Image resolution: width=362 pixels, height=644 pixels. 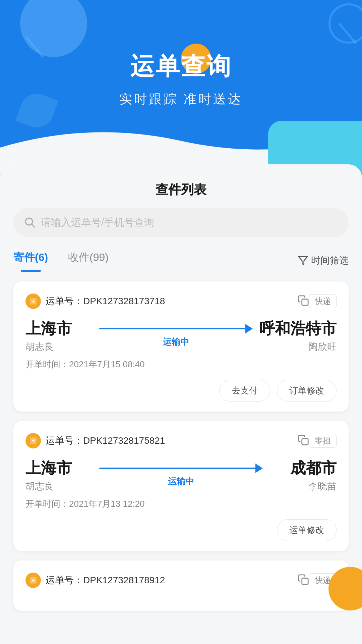 What do you see at coordinates (323, 441) in the screenshot?
I see `order-type-2: 零担` at bounding box center [323, 441].